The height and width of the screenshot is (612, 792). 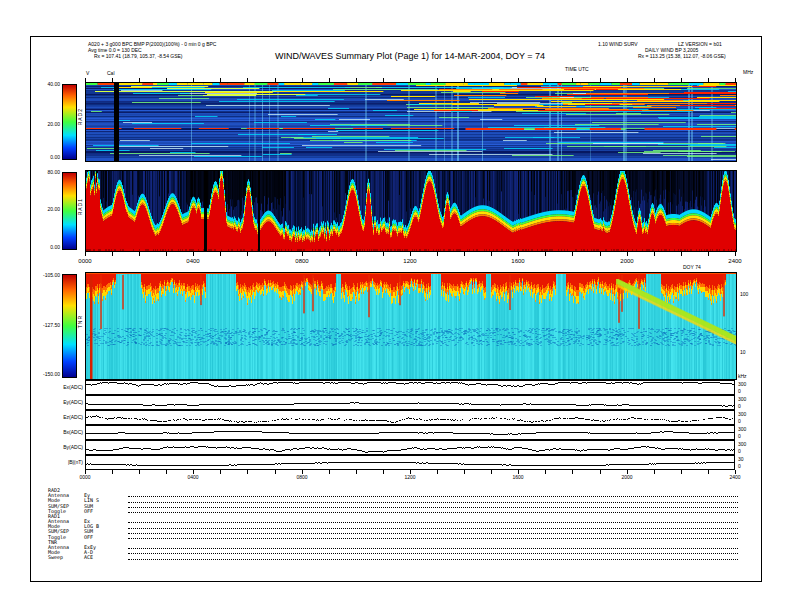 I want to click on legend-line: SweepACE, so click(x=393, y=558).